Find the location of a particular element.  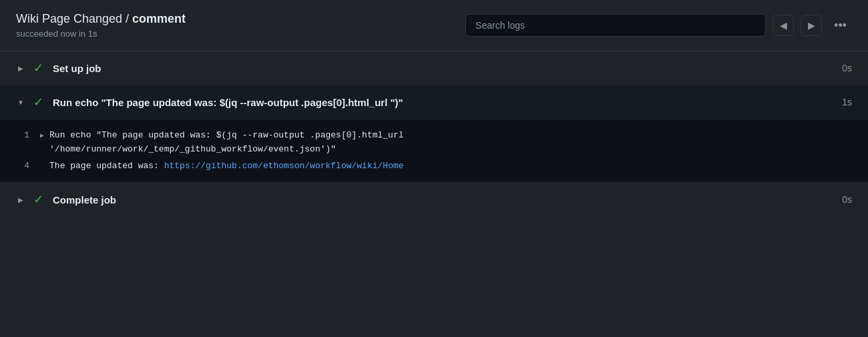

log-line-1: 1 ▶ Run echo "The page updated was: $(jq… is located at coordinates (434, 143).